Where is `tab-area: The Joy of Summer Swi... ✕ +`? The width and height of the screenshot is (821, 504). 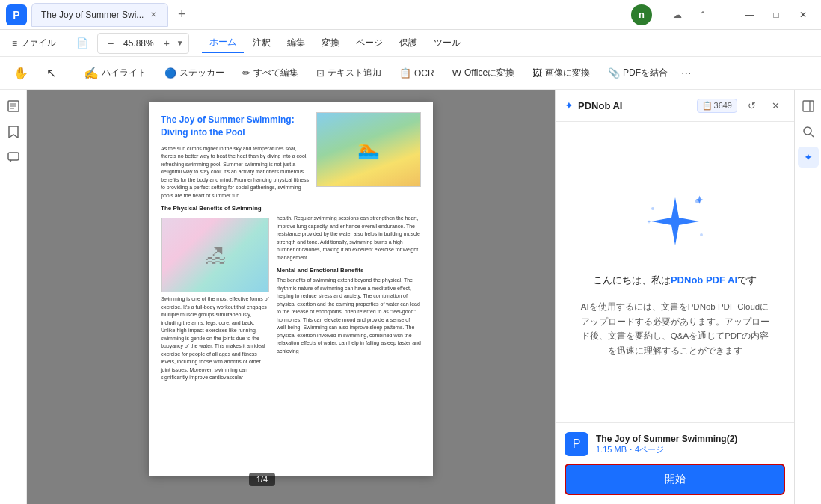
tab-area: The Joy of Summer Swi... ✕ + is located at coordinates (329, 15).